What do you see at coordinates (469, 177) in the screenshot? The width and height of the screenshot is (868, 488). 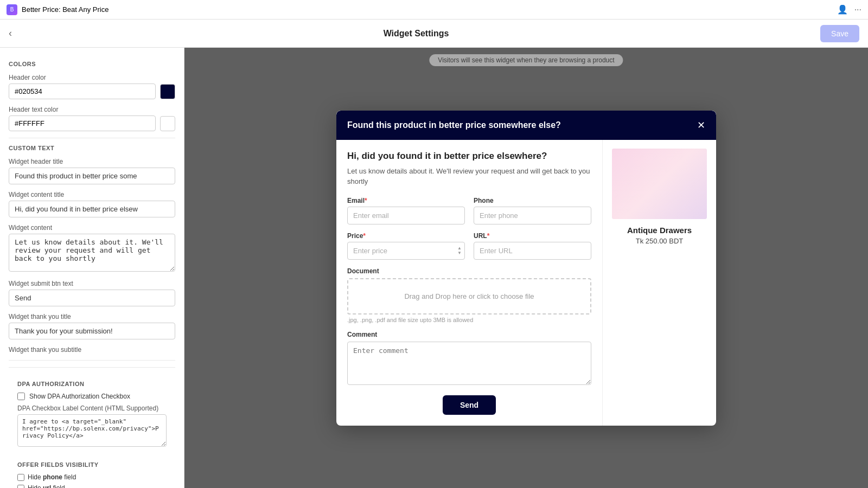 I see `modal-form-subtitle: Let us know details about it. We'll revi…` at bounding box center [469, 177].